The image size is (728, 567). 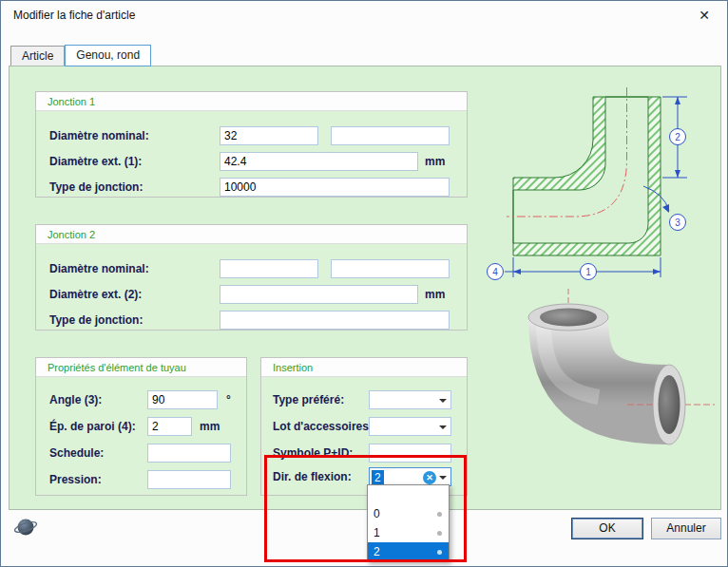 What do you see at coordinates (312, 477) in the screenshot?
I see `label-dir-flexion: Dir. de flexion:` at bounding box center [312, 477].